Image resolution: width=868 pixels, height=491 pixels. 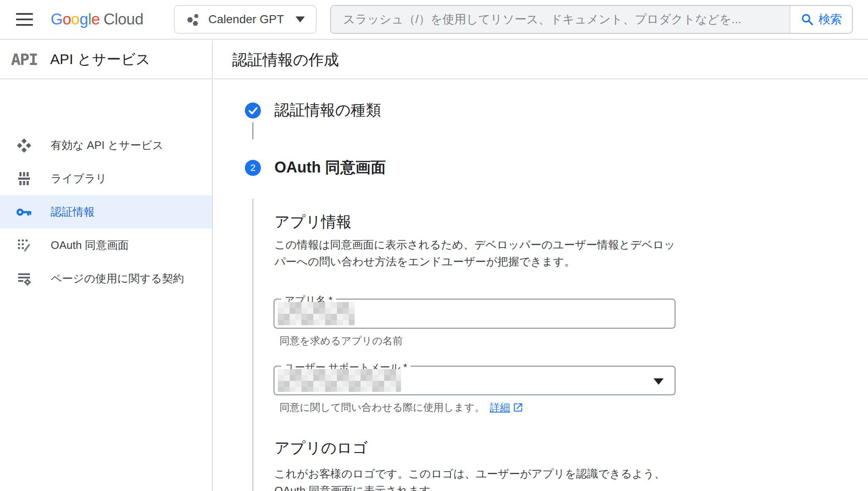 I want to click on library-icon, so click(x=24, y=179).